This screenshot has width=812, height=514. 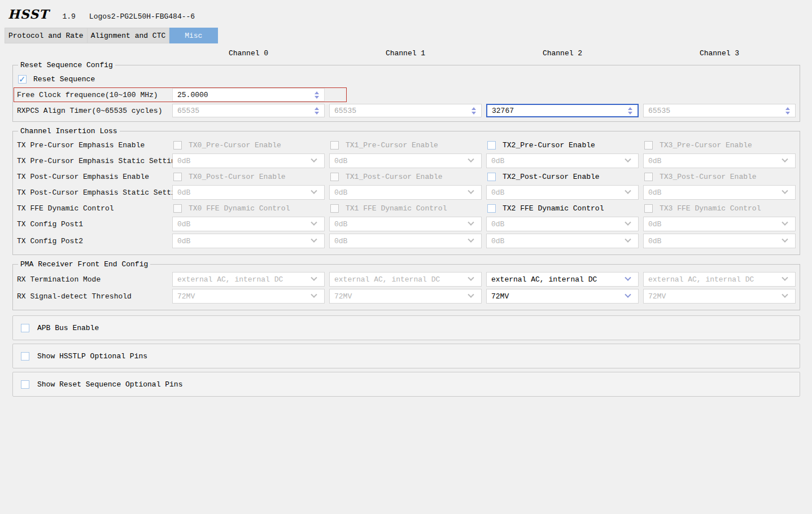 I want to click on apb-bus-enable-item: APB Bus Enable, so click(x=59, y=328).